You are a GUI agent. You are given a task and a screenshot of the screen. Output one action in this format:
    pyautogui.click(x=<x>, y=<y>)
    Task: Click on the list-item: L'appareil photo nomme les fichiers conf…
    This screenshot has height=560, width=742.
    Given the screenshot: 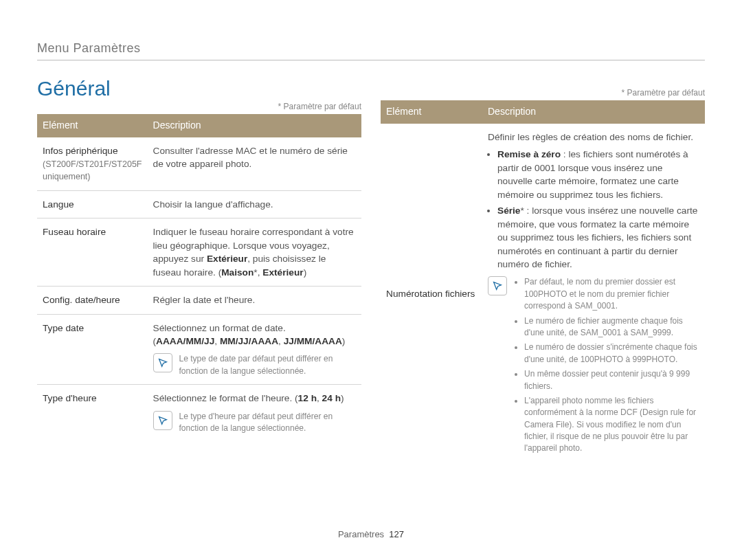 What is the action you would take?
    pyautogui.click(x=611, y=425)
    